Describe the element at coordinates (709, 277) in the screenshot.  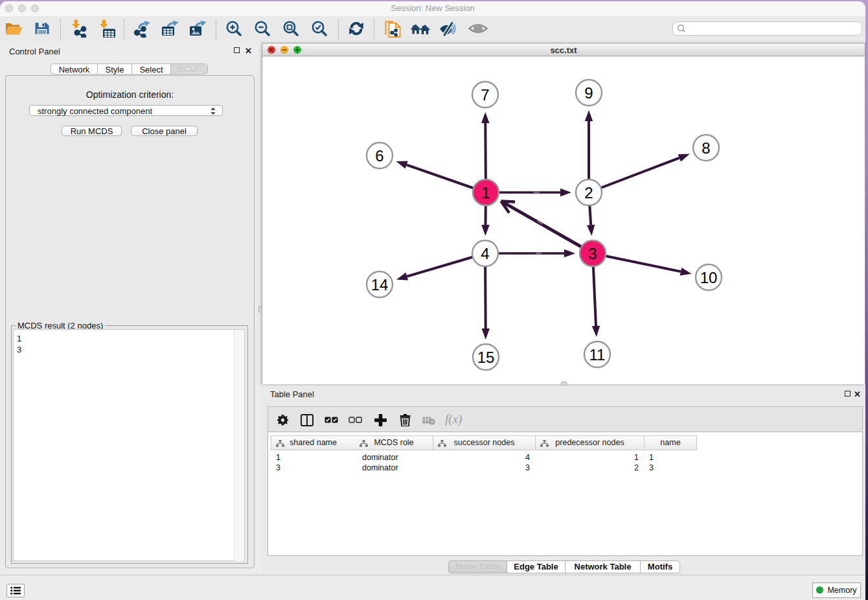
I see `svg-text: 10` at that location.